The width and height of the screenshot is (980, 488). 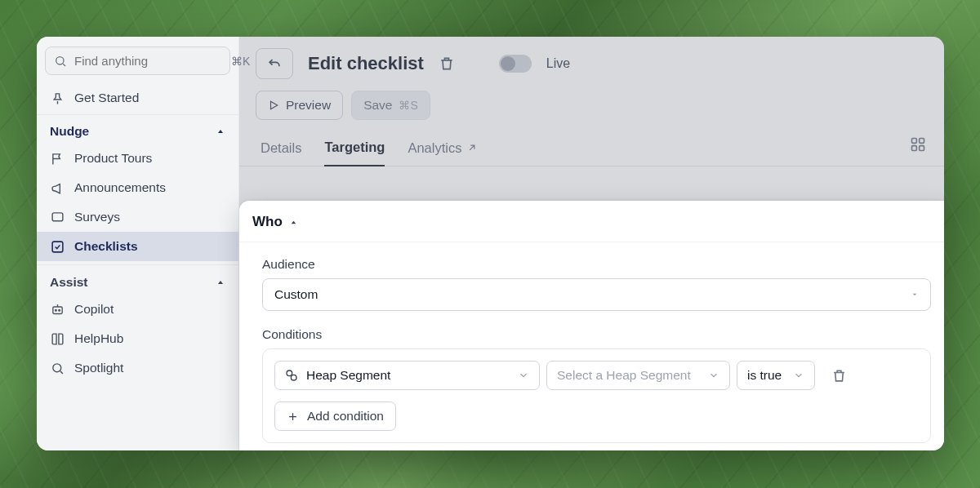 I want to click on audience-select: Custom, so click(x=596, y=295).